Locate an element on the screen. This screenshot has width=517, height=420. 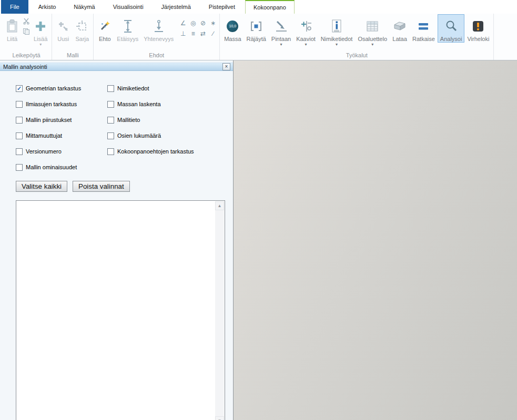
coincidence-icon is located at coordinates (159, 26).